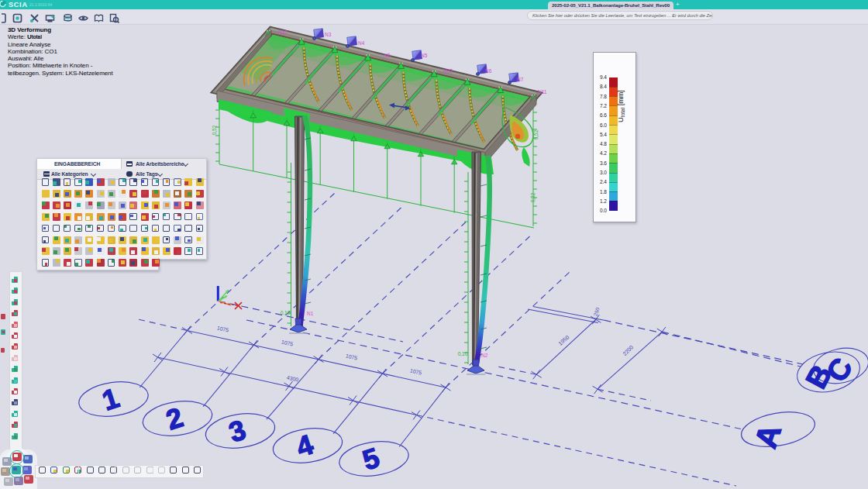 This screenshot has width=868, height=489. Describe the element at coordinates (371, 459) in the screenshot. I see `svg-text: 5` at that location.